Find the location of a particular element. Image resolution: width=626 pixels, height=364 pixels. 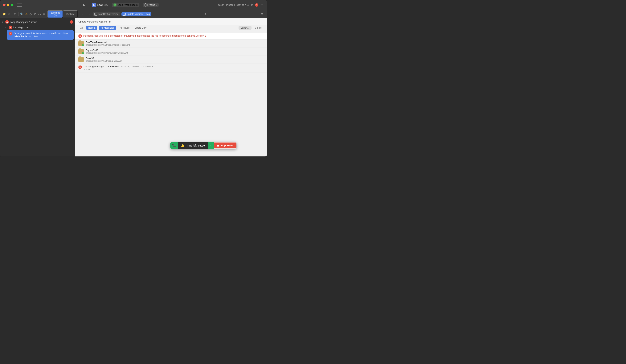

runtime-tab: Runtime is located at coordinates (70, 14).